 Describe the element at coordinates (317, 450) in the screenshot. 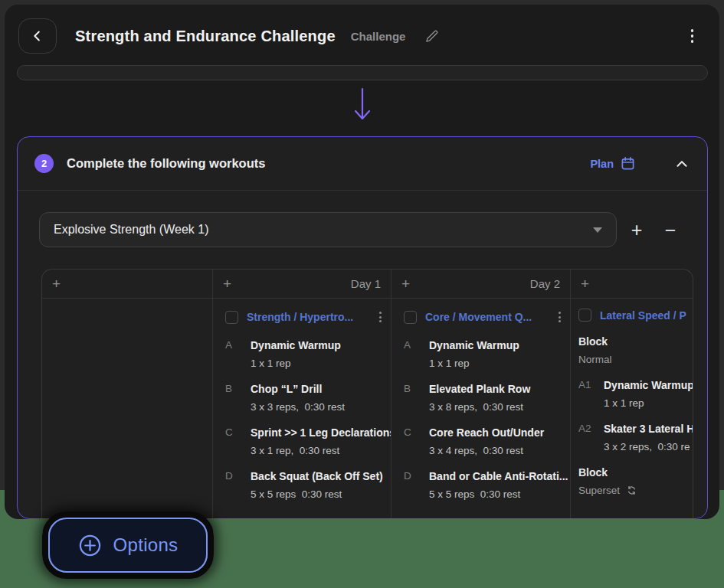

I see `exercise-detail: 3 x 1 rep, 0:30 rest` at that location.